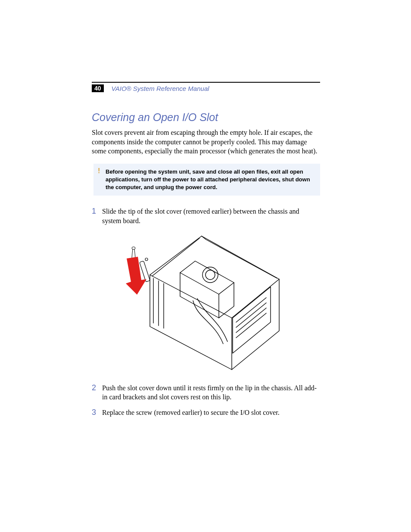  I want to click on step-number: 1, so click(97, 216).